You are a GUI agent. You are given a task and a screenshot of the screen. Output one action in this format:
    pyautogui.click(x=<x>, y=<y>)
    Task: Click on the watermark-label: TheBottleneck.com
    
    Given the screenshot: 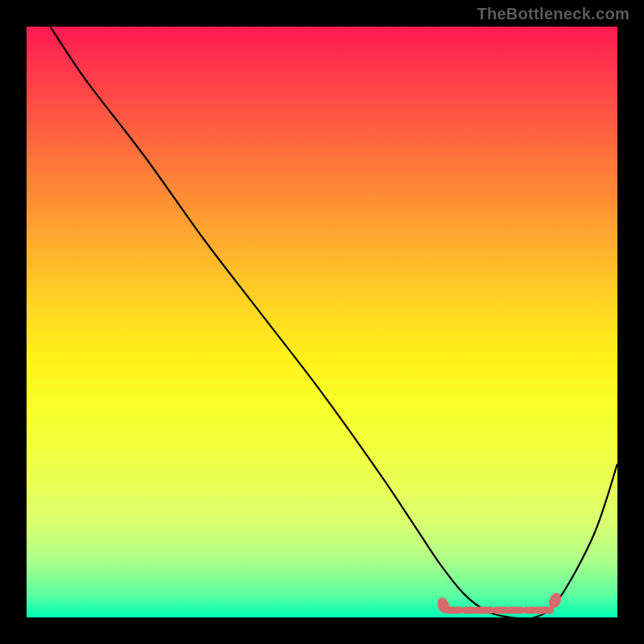 What is the action you would take?
    pyautogui.click(x=553, y=14)
    